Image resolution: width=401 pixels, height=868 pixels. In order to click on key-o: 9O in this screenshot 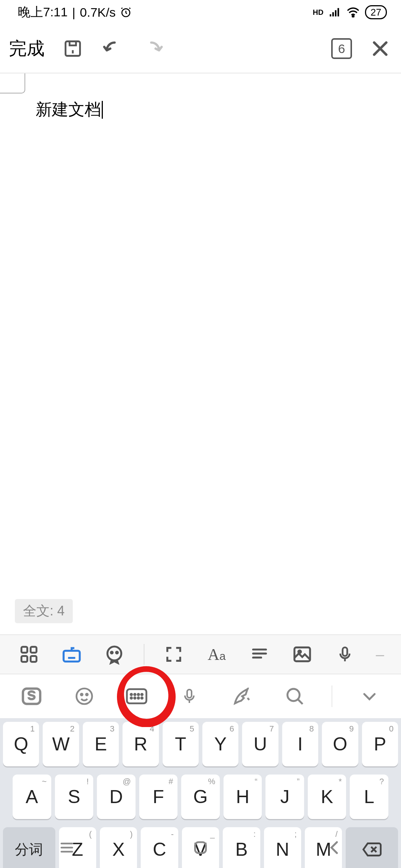, I will do `click(340, 744)`.